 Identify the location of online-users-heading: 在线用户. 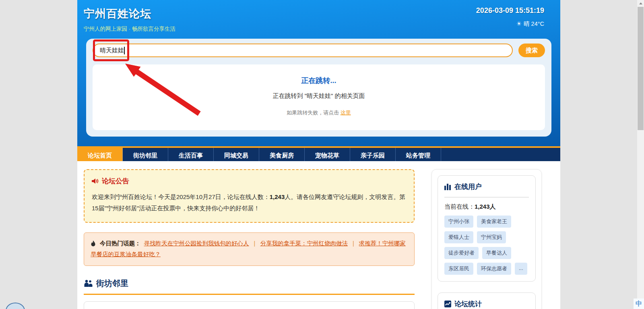
(468, 187).